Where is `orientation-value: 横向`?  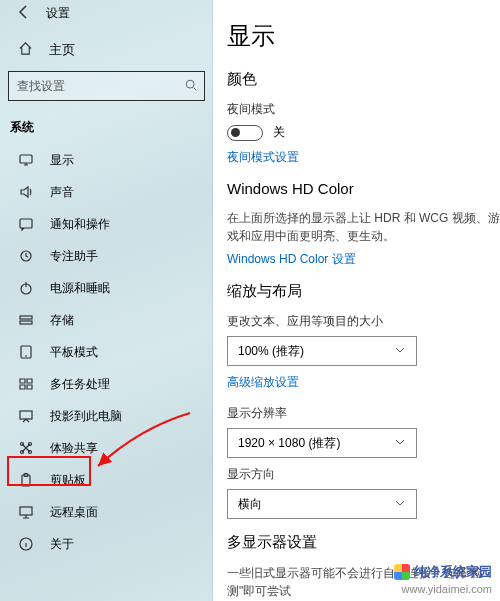
orientation-value: 横向 is located at coordinates (250, 504).